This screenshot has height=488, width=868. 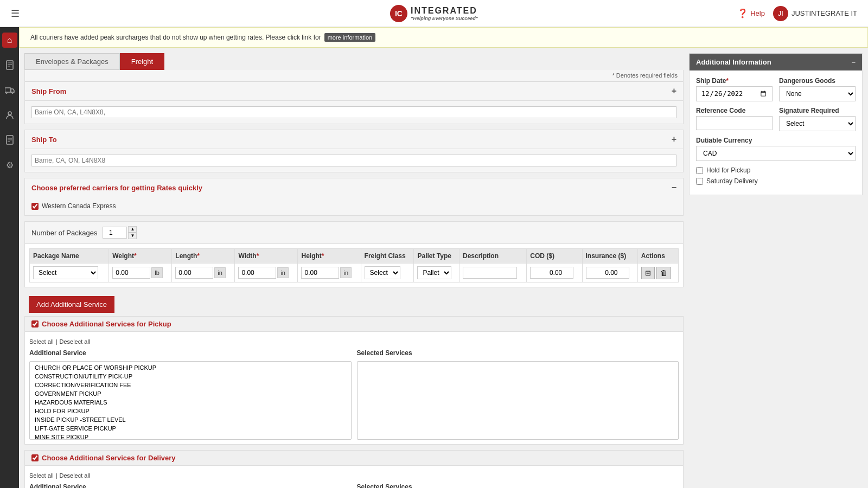 What do you see at coordinates (35, 324) in the screenshot?
I see `pickup-services-checkbox` at bounding box center [35, 324].